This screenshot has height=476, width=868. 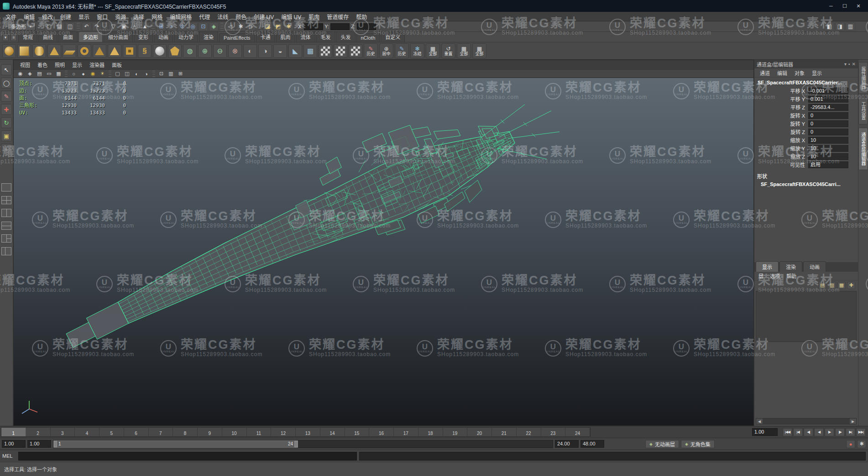 What do you see at coordinates (9, 51) in the screenshot?
I see `shelf-poly-sphere-button` at bounding box center [9, 51].